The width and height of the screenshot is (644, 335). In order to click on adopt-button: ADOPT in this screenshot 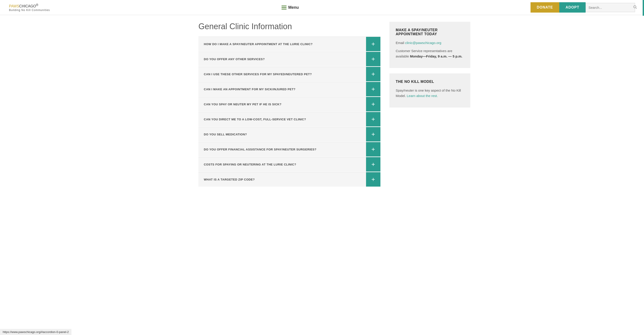, I will do `click(572, 7)`.